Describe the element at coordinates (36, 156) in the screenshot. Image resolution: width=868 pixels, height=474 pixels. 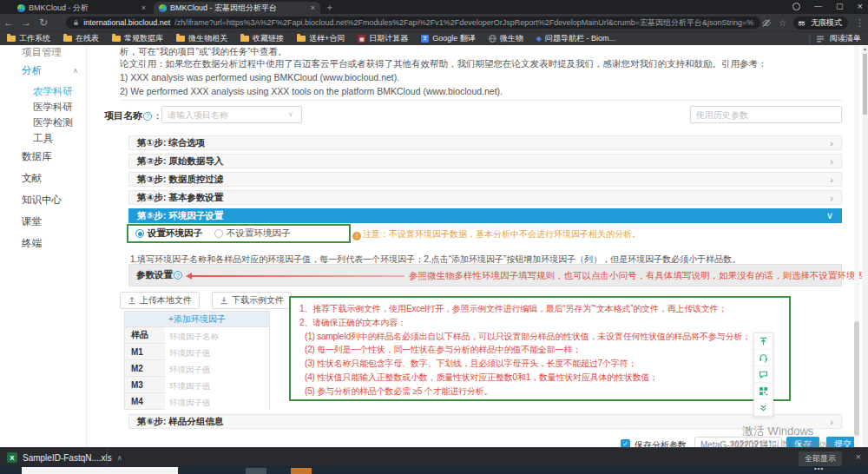
I see `sidebar-item-database: 数据库` at that location.